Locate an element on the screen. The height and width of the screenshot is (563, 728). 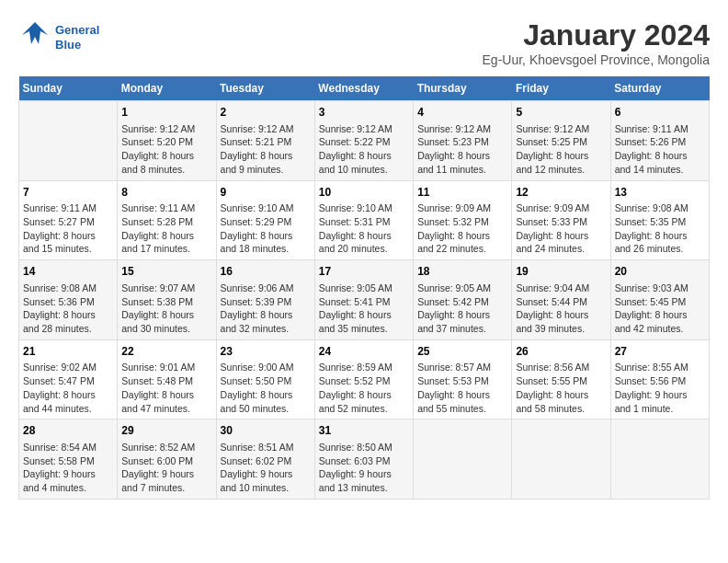
day-info: Sunrise: 9:12 AMSunset: 5:21 PMDaylight:… is located at coordinates (266, 149).